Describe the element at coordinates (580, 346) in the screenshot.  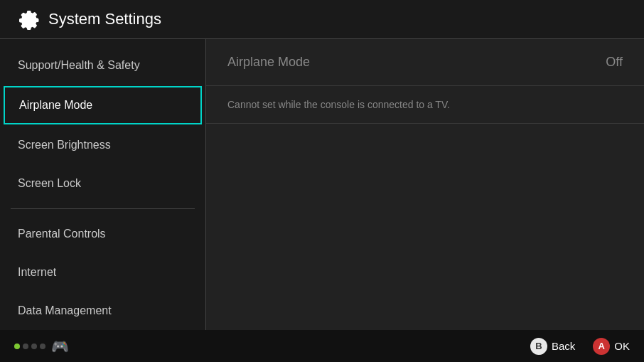
I see `footer-right: B Back A OK` at that location.